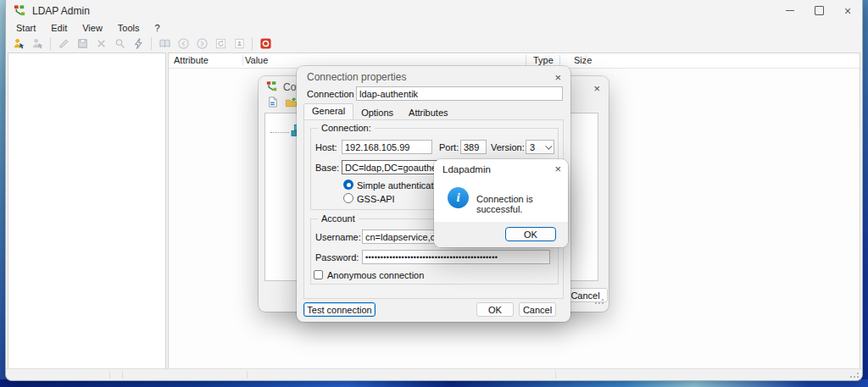 This screenshot has height=387, width=868. Describe the element at coordinates (19, 44) in the screenshot. I see `connect-icon` at that location.